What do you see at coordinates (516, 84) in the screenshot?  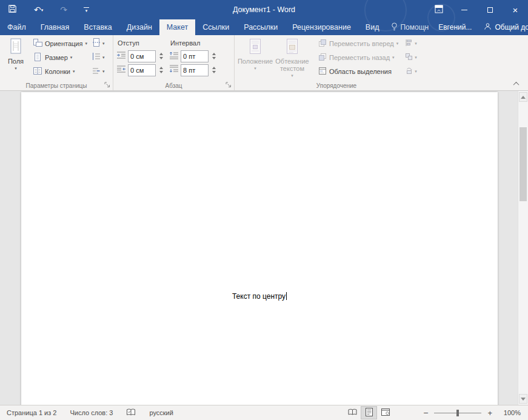 I see `chevron-up-icon` at bounding box center [516, 84].